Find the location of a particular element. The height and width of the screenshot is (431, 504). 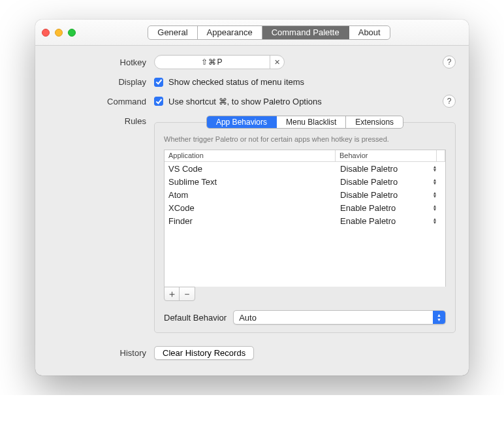

table-toolbar: ＋ － is located at coordinates (180, 294).